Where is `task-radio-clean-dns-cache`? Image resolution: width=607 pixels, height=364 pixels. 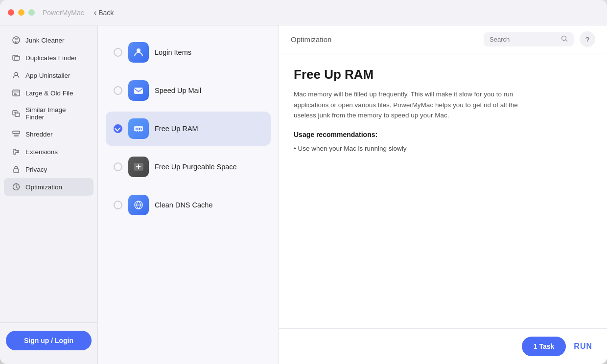 task-radio-clean-dns-cache is located at coordinates (118, 205).